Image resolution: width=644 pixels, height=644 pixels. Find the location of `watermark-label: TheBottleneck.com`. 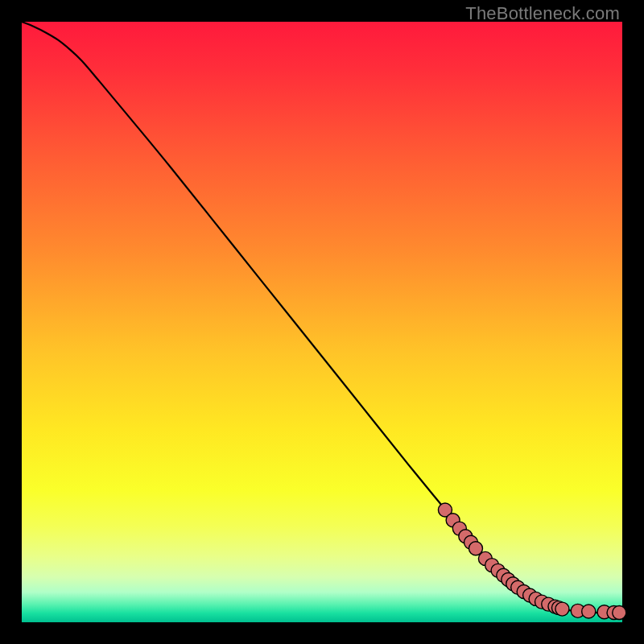

watermark-label: TheBottleneck.com is located at coordinates (543, 14).